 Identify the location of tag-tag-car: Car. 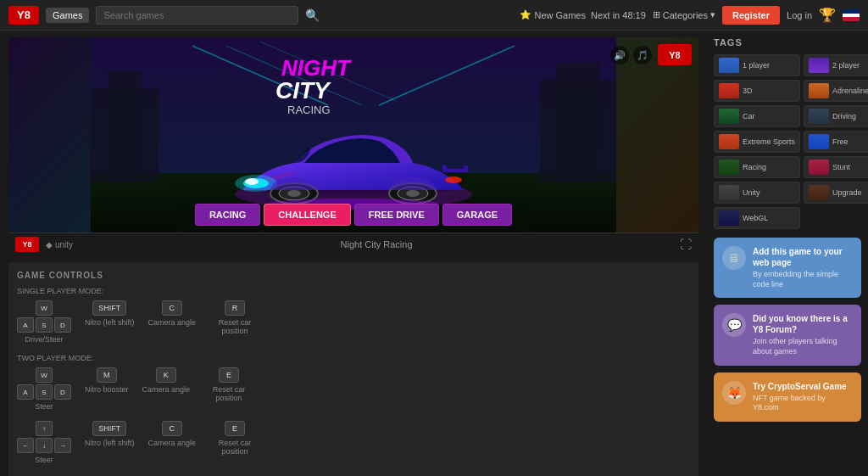
(757, 116).